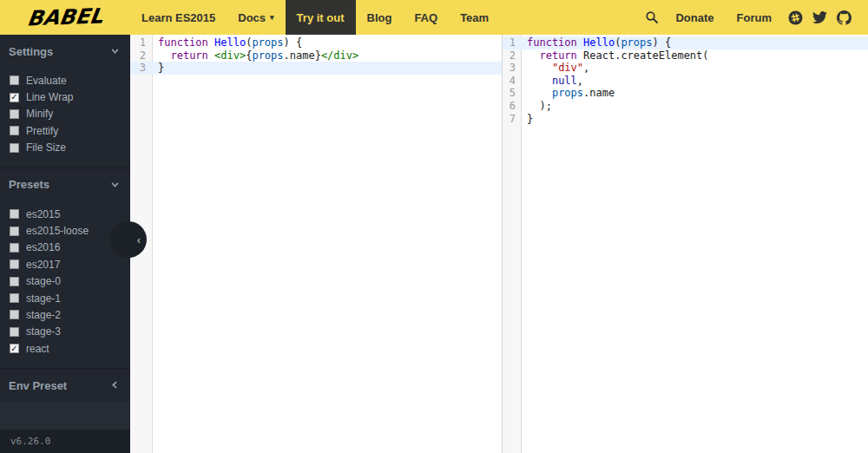  I want to click on donate-link: Donate, so click(694, 17).